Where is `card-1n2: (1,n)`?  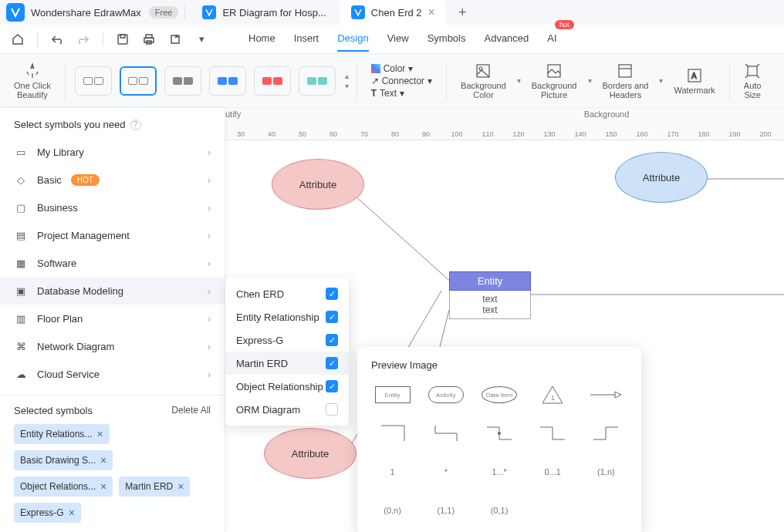 card-1n2: (1,n) is located at coordinates (606, 472).